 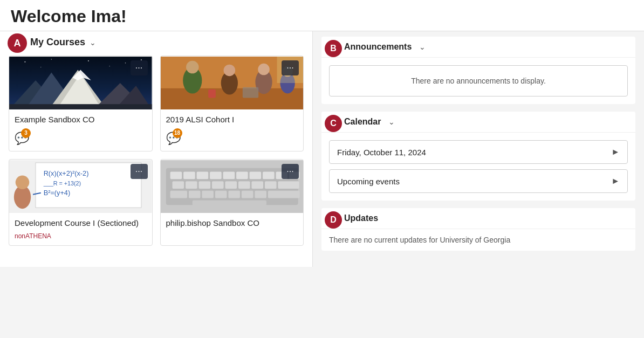 What do you see at coordinates (478, 167) in the screenshot?
I see `calendar-body: Friday, October 11, 2024 ► Upcoming even…` at bounding box center [478, 167].